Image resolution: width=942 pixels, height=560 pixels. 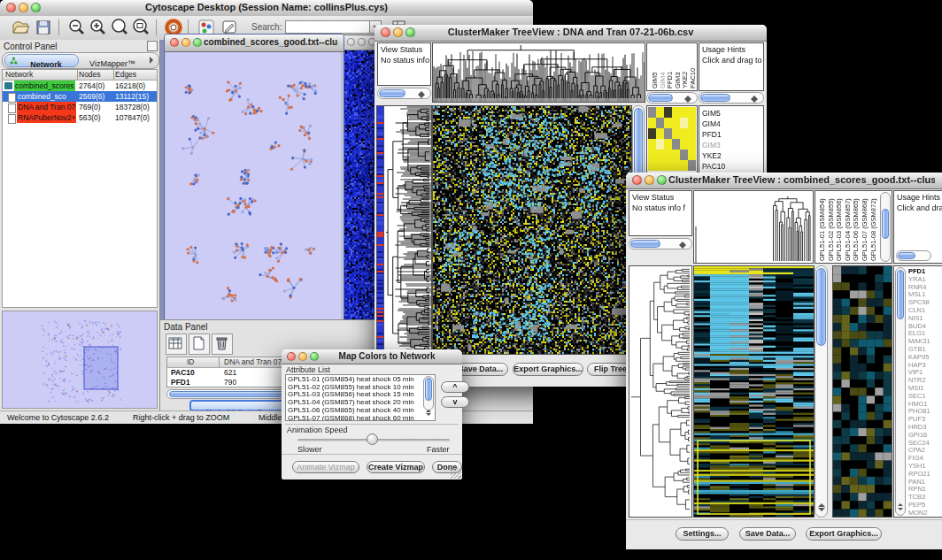 I want to click on scroll-down-icon, so click(x=429, y=416).